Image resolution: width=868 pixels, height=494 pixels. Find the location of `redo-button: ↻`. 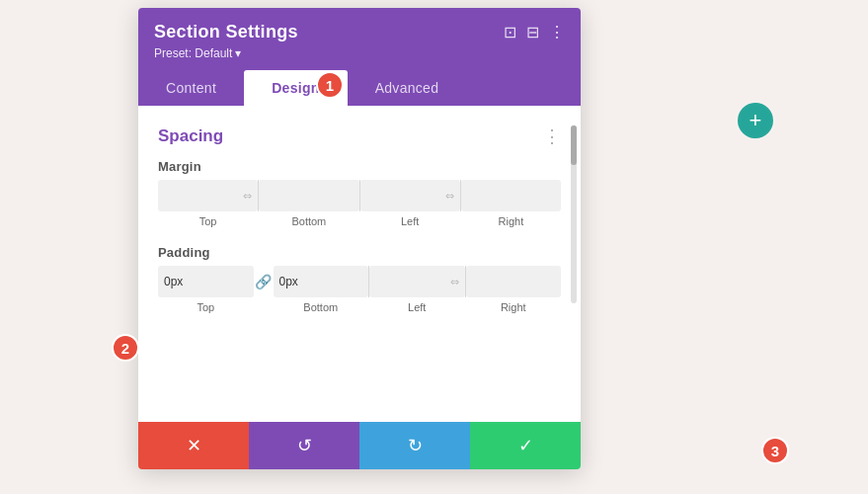

redo-button: ↻ is located at coordinates (415, 446).